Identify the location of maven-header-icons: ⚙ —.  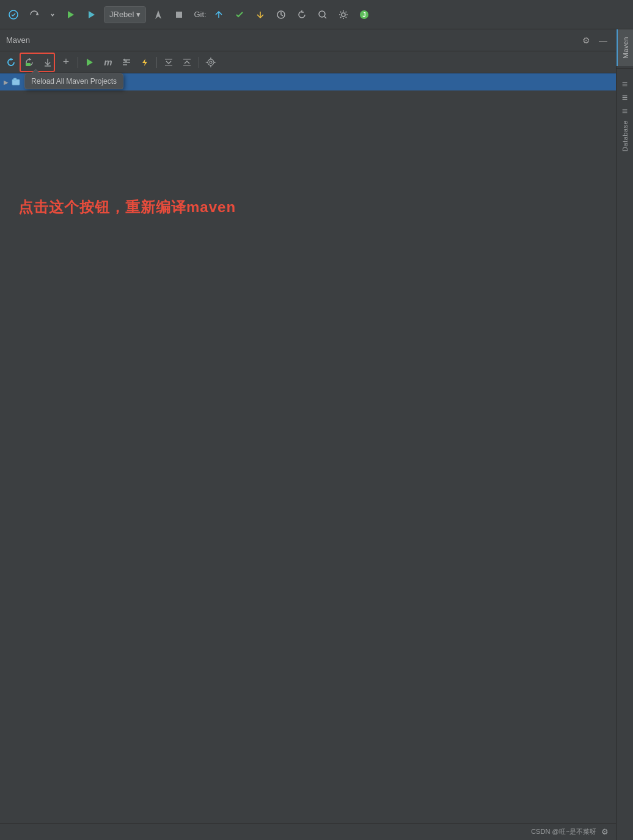
(595, 40).